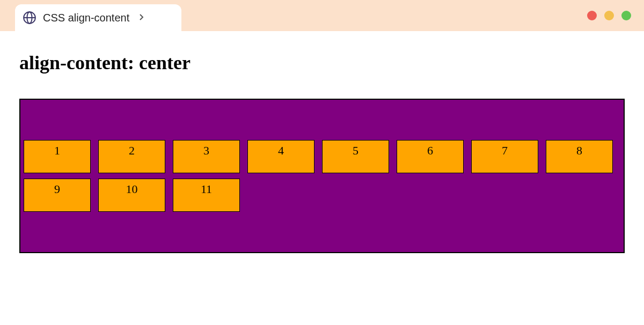  Describe the element at coordinates (580, 157) in the screenshot. I see `flex-item: 8` at that location.